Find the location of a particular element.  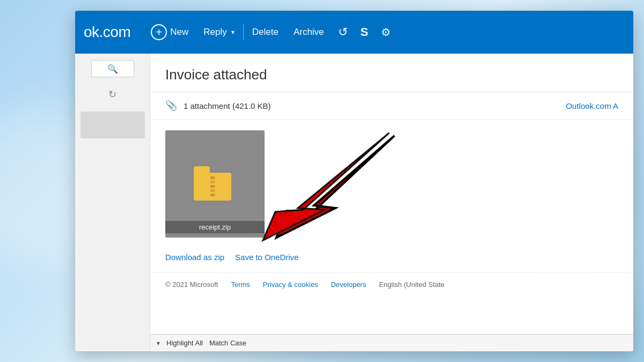

new-button-circle: + is located at coordinates (159, 32).